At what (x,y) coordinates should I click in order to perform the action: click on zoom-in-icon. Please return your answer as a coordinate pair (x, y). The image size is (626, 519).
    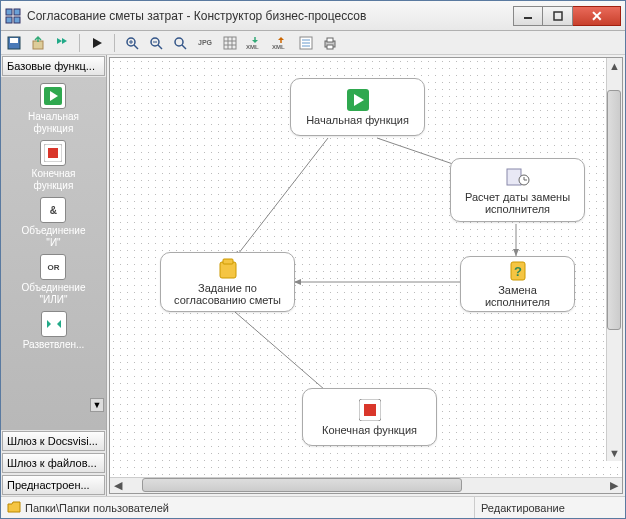
    Looking at the image, I should click on (132, 43).